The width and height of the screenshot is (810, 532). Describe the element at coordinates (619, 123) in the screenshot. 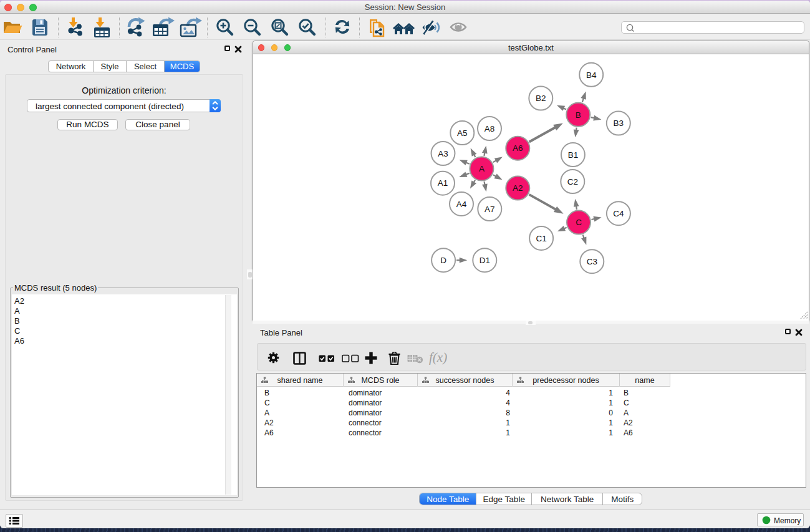

I see `svg-text: B3` at that location.